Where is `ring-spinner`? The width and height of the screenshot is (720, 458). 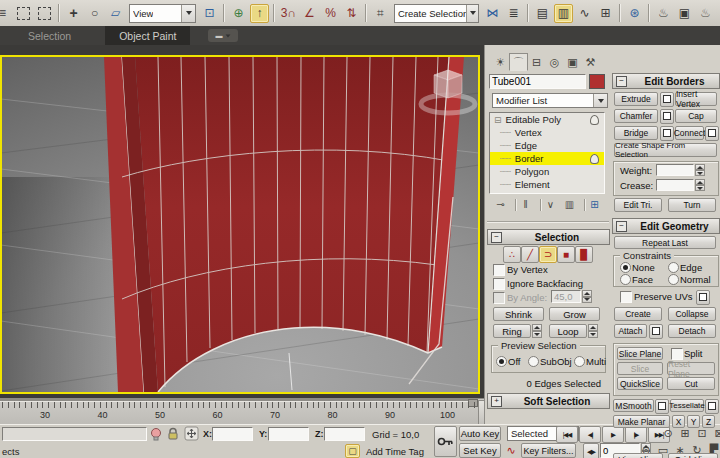
ring-spinner is located at coordinates (537, 331).